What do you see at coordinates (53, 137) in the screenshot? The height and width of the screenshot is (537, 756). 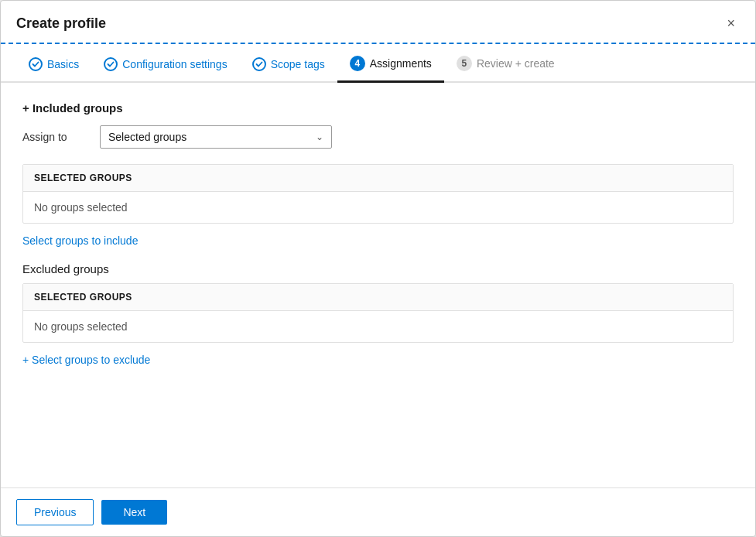 I see `assign-to-label: Assign to` at bounding box center [53, 137].